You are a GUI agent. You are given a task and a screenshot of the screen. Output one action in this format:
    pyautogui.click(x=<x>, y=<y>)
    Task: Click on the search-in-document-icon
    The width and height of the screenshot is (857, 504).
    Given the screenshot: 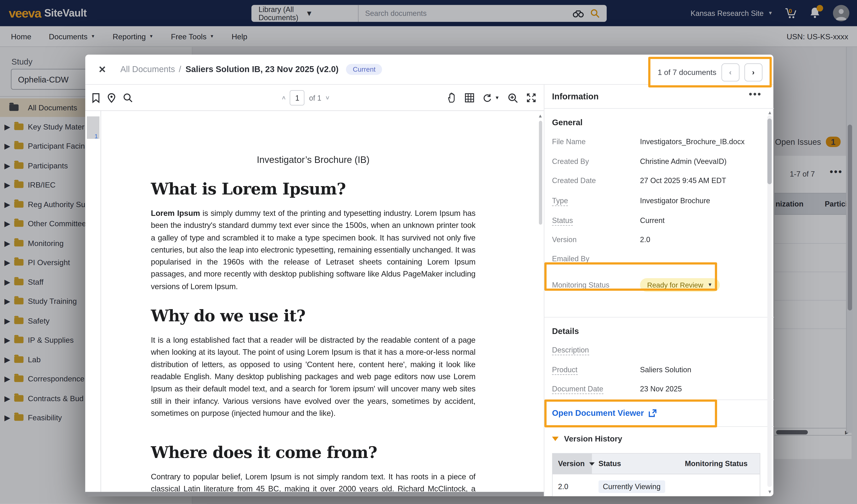 What is the action you would take?
    pyautogui.click(x=128, y=98)
    